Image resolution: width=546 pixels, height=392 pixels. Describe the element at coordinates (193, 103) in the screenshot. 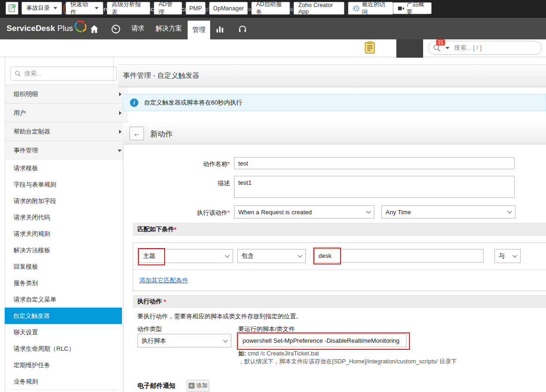

I see `info-banner-text: 自定义触发器或脚本将在60秒内执行` at that location.